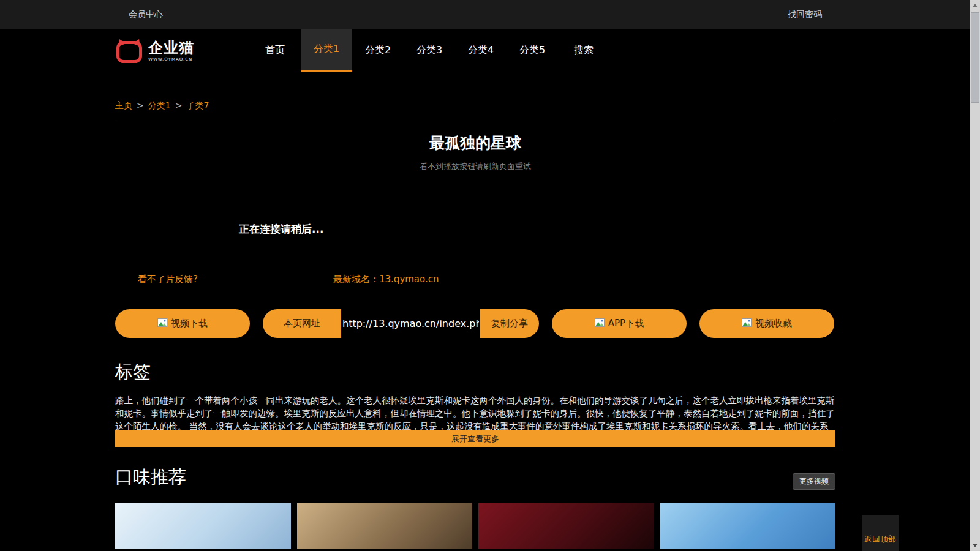  What do you see at coordinates (159, 105) in the screenshot?
I see `breadcrumb-link-分类1: 分类1` at bounding box center [159, 105].